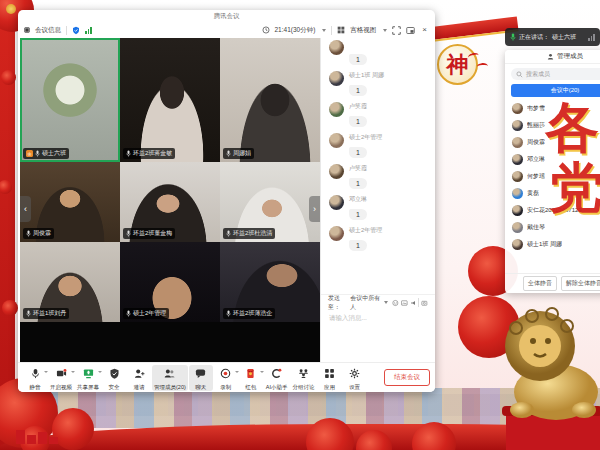  Describe the element at coordinates (114, 378) in the screenshot. I see `toolbar-shield-button: 安全` at that location.